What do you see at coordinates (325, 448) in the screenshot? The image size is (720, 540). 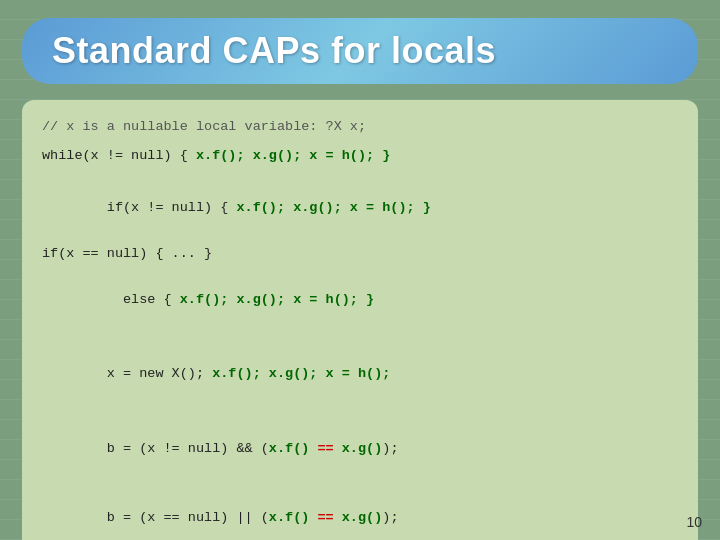 I see `b-line1-eq: ==` at bounding box center [325, 448].